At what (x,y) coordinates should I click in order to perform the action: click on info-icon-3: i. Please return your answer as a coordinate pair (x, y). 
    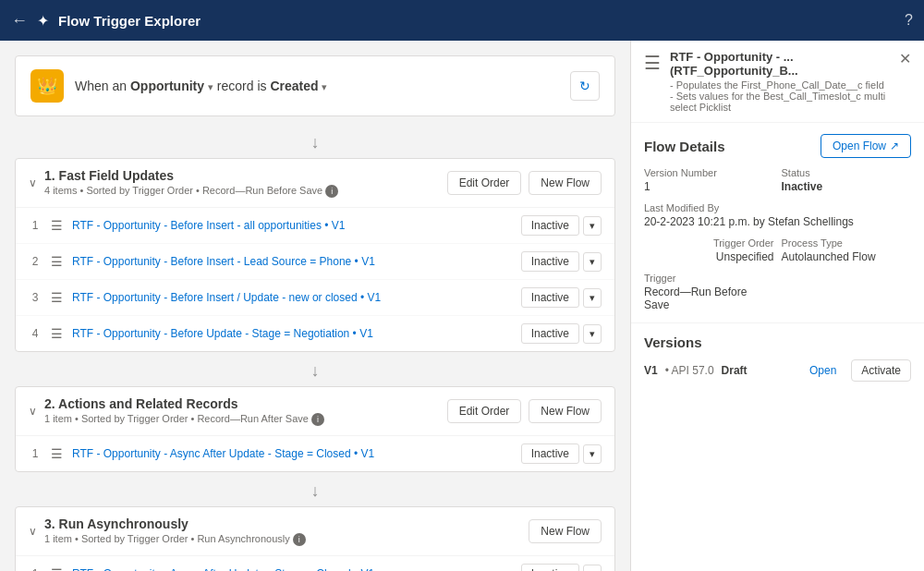
    Looking at the image, I should click on (299, 540).